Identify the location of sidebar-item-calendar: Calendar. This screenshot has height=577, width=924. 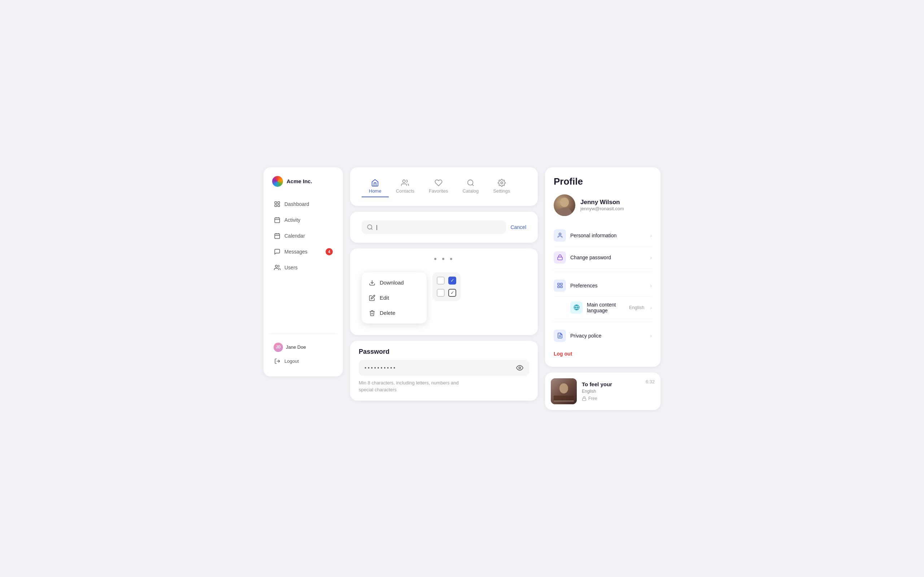
(303, 236).